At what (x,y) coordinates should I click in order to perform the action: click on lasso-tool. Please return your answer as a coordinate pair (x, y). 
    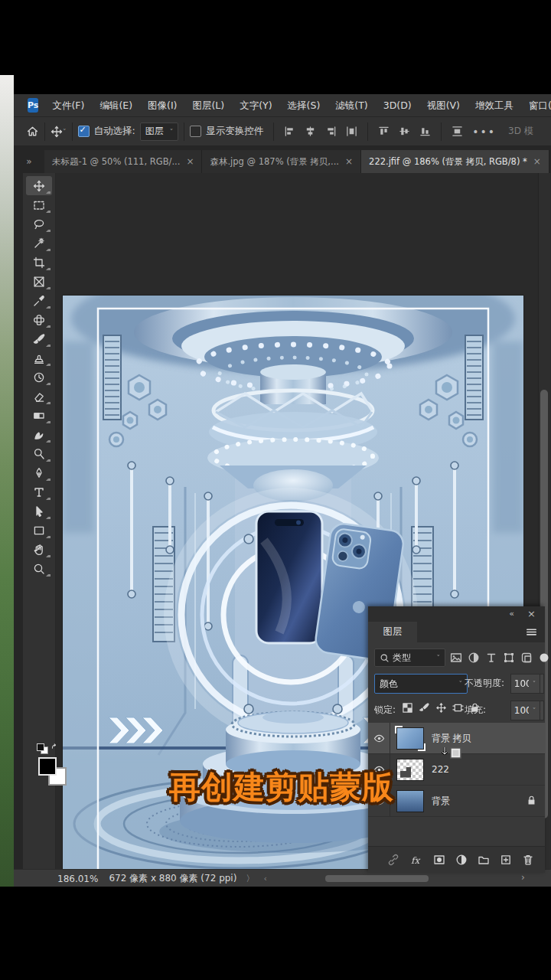
    Looking at the image, I should click on (39, 224).